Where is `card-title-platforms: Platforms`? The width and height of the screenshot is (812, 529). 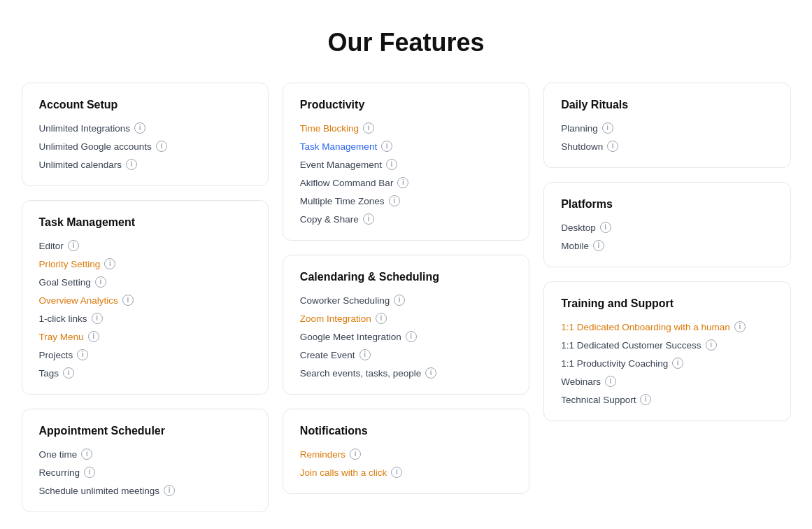
card-title-platforms: Platforms is located at coordinates (667, 204).